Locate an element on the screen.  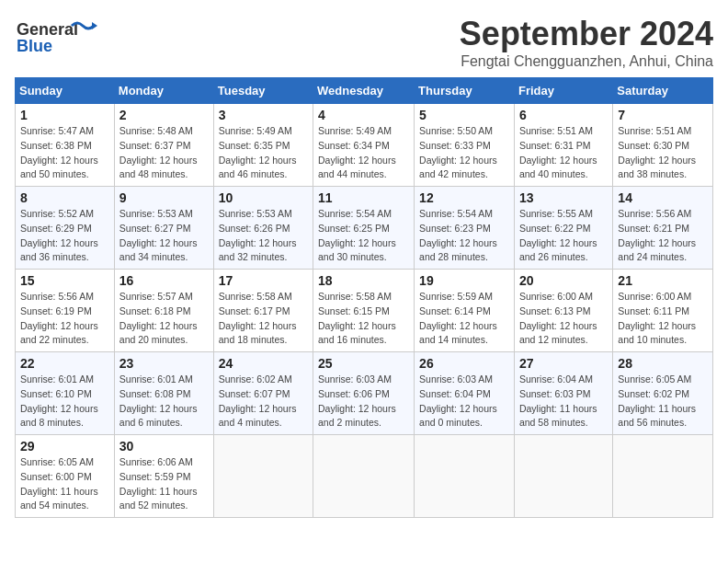
day-cell: 5 Sunrise: 5:50 AMSunset: 6:33 PMDayligh… is located at coordinates (465, 145).